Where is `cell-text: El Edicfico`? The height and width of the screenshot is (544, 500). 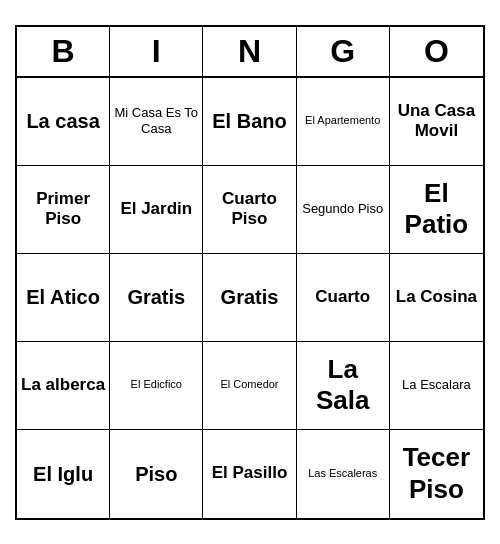
cell-text: El Edicfico is located at coordinates (156, 384).